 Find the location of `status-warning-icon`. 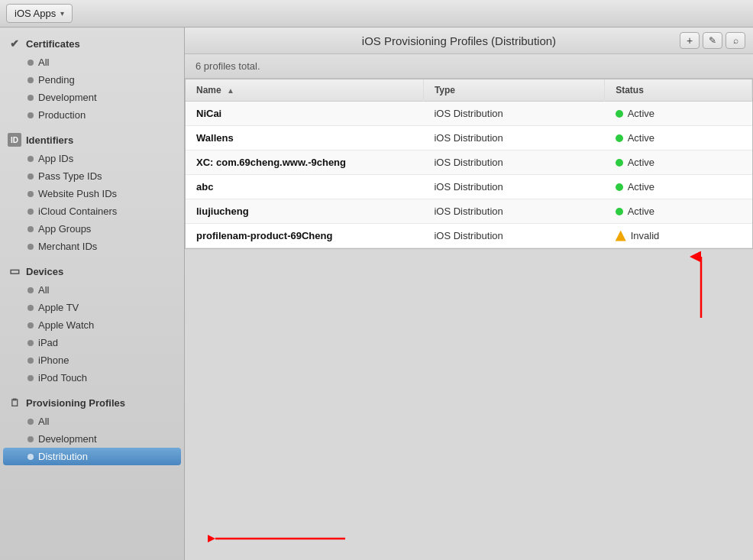

status-warning-icon is located at coordinates (621, 236).